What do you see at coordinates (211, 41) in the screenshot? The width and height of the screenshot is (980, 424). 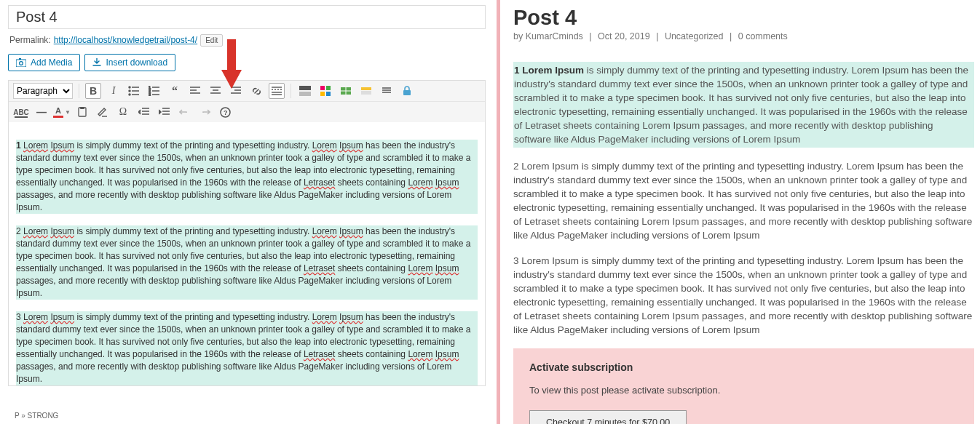 I see `permalink-edit-button: Edit` at bounding box center [211, 41].